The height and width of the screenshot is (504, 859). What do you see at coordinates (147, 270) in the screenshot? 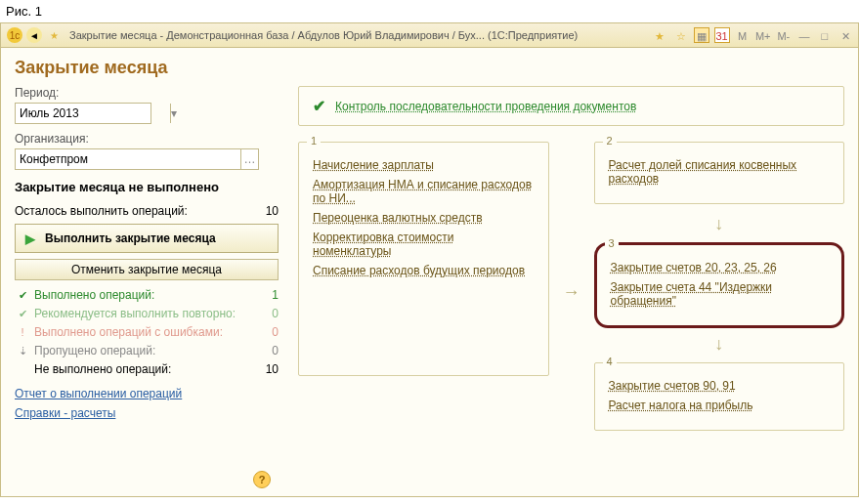
I see `cancel-button: Отменить закрытие месяца` at bounding box center [147, 270].